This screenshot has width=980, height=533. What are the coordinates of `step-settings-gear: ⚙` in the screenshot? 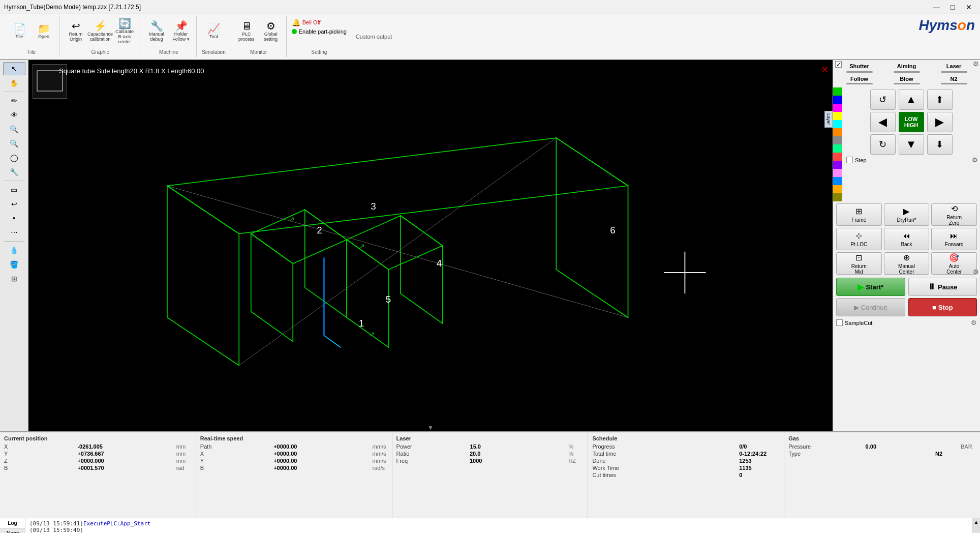 It's located at (975, 160).